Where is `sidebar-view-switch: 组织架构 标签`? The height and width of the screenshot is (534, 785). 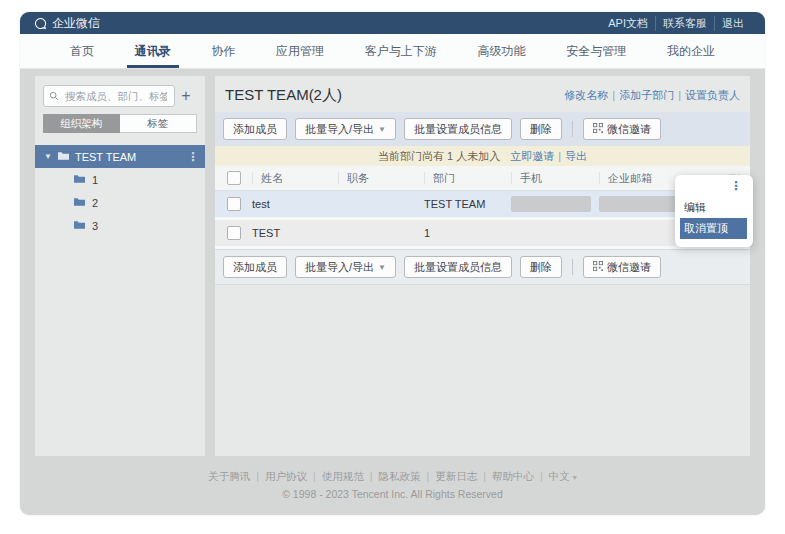 sidebar-view-switch: 组织架构 标签 is located at coordinates (120, 124).